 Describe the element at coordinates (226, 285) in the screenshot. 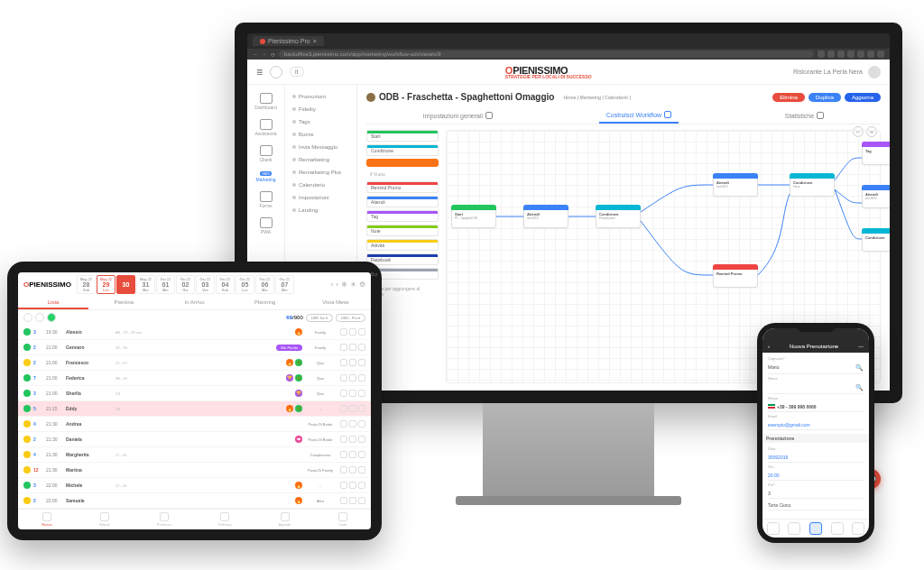

I see `date-cell: Giu 2204Sab` at that location.